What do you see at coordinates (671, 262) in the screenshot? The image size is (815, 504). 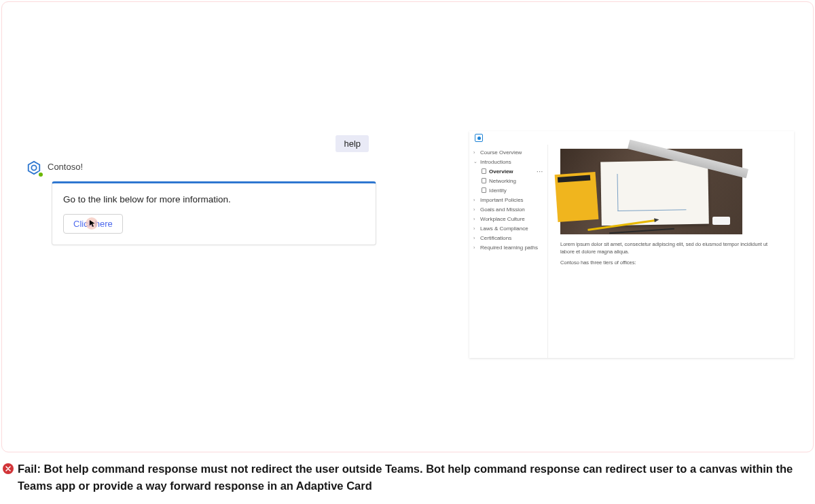 I see `content-line2: Contoso has three tiers of offices:` at bounding box center [671, 262].